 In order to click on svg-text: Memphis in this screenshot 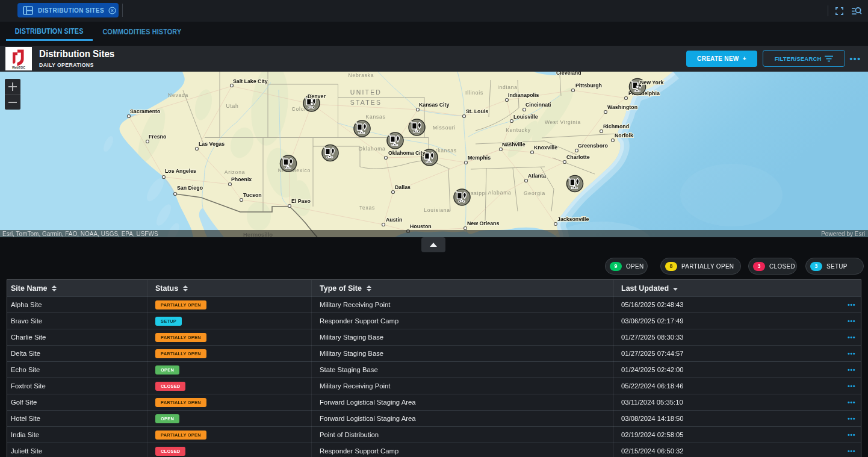, I will do `click(479, 158)`.